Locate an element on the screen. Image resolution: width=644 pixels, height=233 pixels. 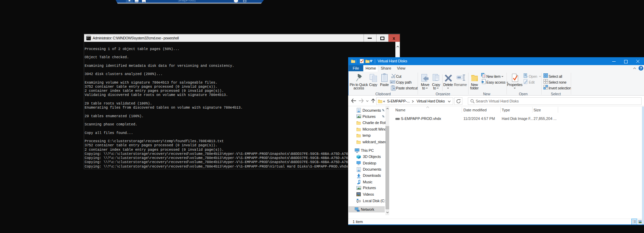
svg-text: W is located at coordinates (392, 82).